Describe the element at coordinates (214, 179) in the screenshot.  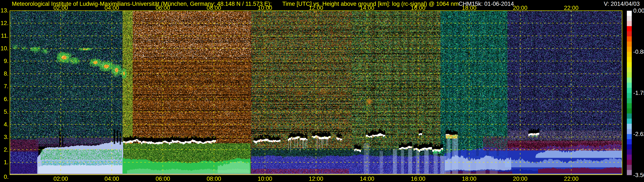
I see `x-tick-label-bottom: 08:00` at that location.